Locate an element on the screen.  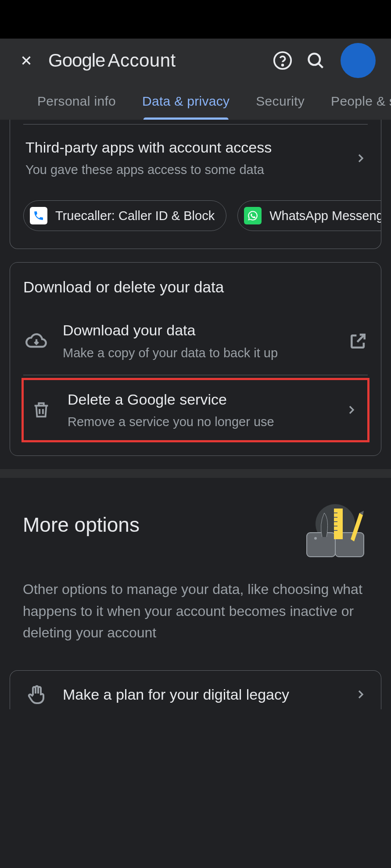
truecaller-icon is located at coordinates (39, 216).